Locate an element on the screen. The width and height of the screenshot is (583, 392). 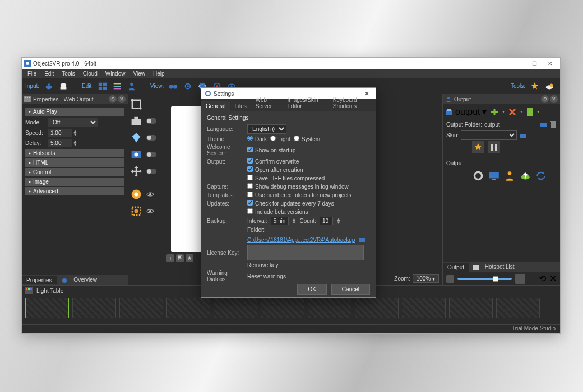
out-monitor-icon is located at coordinates (494, 176).